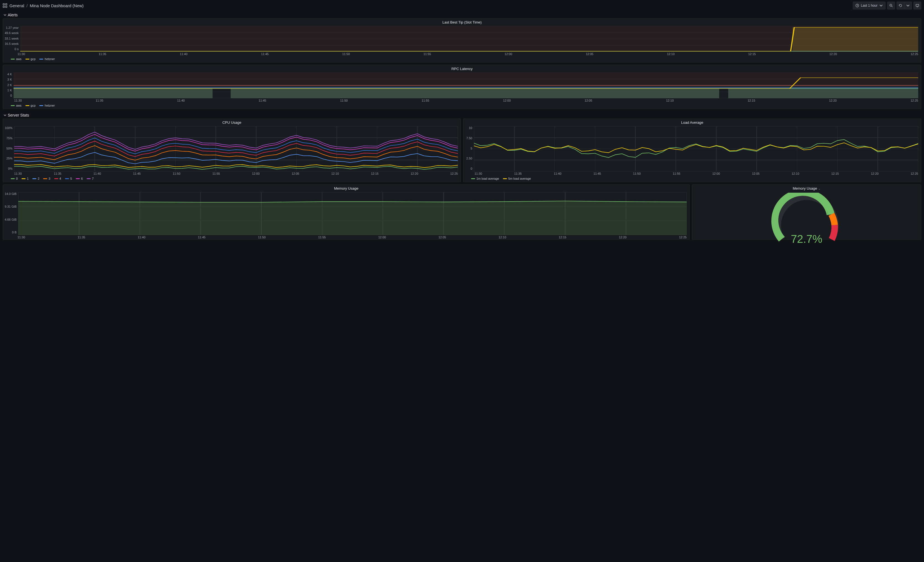 The height and width of the screenshot is (562, 924). Describe the element at coordinates (462, 22) in the screenshot. I see `panel-title: Last Best Tip (Slot Time)` at that location.